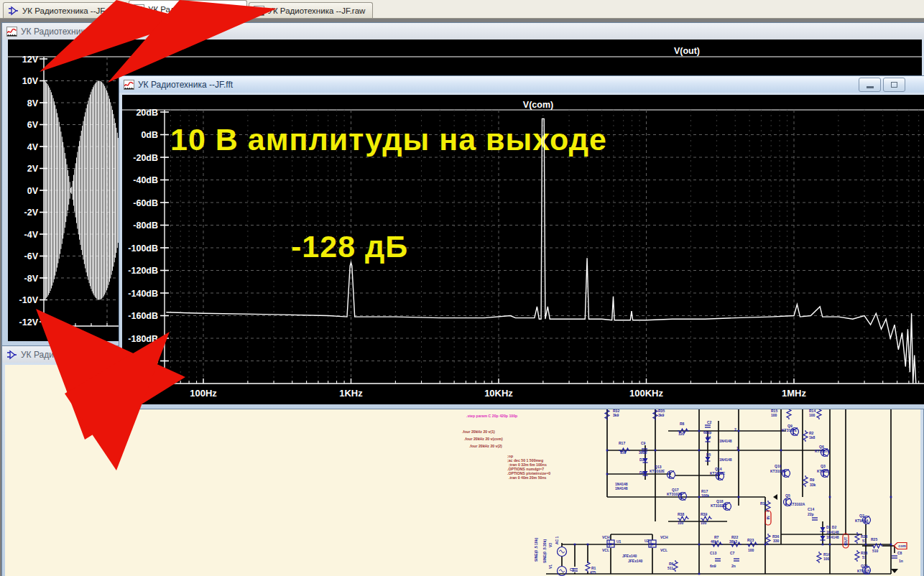 This screenshot has height=576, width=924. What do you see at coordinates (545, 552) in the screenshot?
I see `schematic-label: SINE(0 .5 20k)` at bounding box center [545, 552].